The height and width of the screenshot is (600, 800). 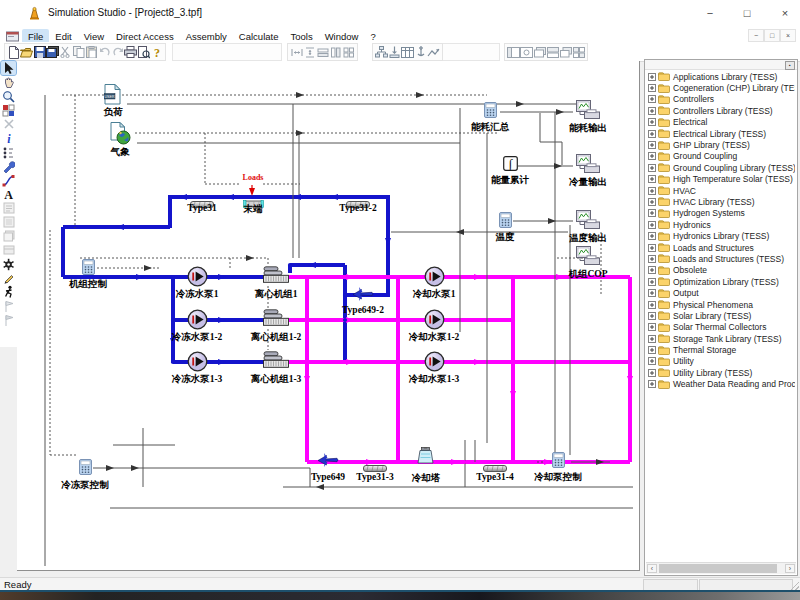 I want to click on tree-item: Physical Phenomena, so click(x=721, y=304).